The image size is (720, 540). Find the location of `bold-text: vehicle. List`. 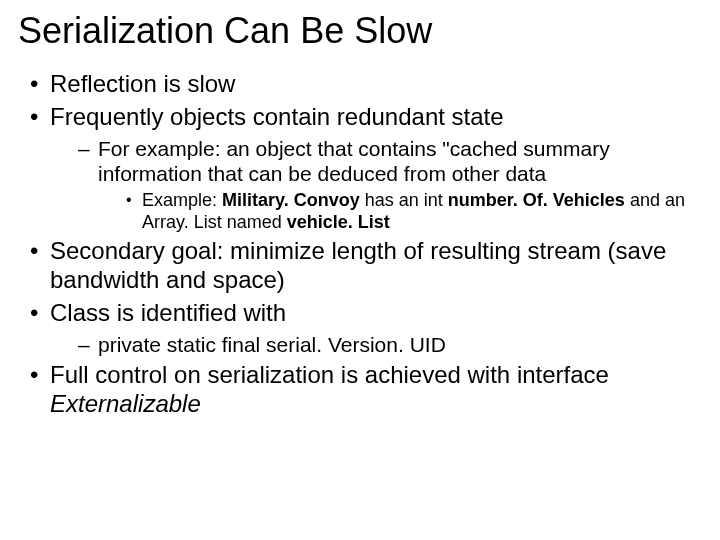

bold-text: vehicle. List is located at coordinates (338, 222).